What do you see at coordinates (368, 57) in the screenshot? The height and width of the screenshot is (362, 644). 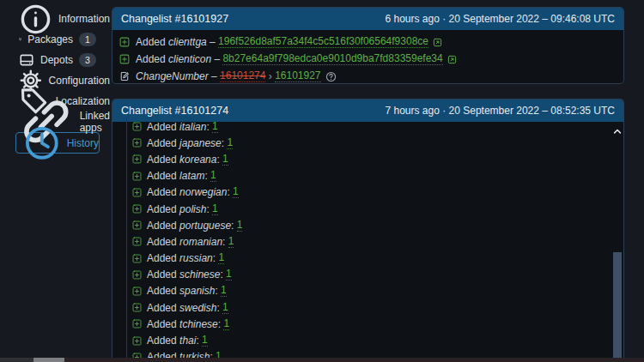 I see `changelist-body: Added clienttga – 196f526d8af57a34f4c5c5…` at bounding box center [368, 57].